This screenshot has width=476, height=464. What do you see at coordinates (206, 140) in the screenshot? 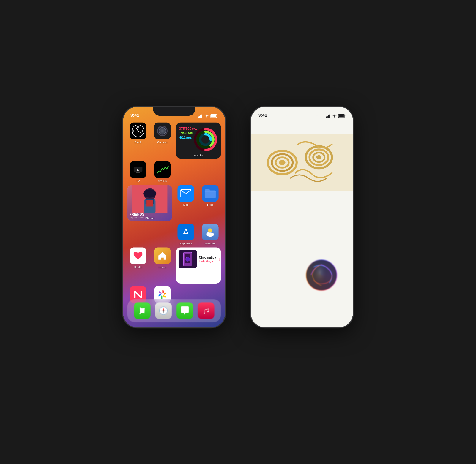
I see `activity-rings` at bounding box center [206, 140].